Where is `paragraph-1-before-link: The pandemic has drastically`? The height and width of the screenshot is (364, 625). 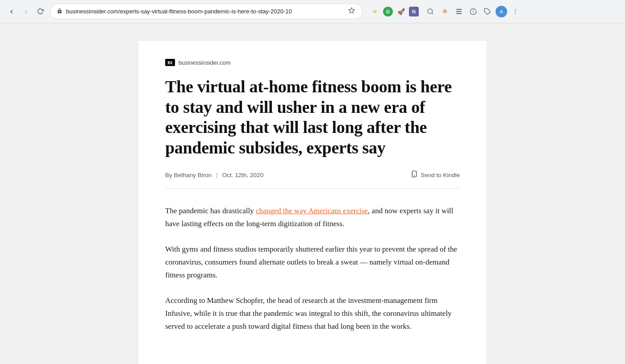 paragraph-1-before-link: The pandemic has drastically is located at coordinates (211, 211).